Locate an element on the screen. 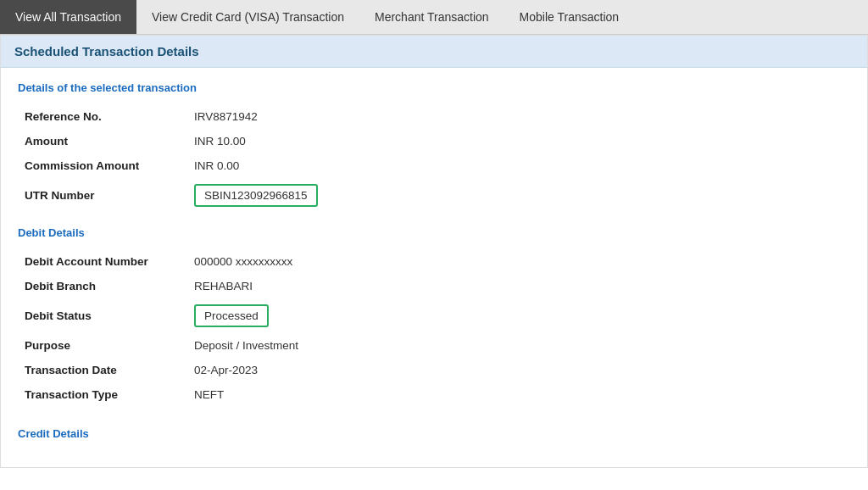  debit-status-value: Processed is located at coordinates (519, 315).